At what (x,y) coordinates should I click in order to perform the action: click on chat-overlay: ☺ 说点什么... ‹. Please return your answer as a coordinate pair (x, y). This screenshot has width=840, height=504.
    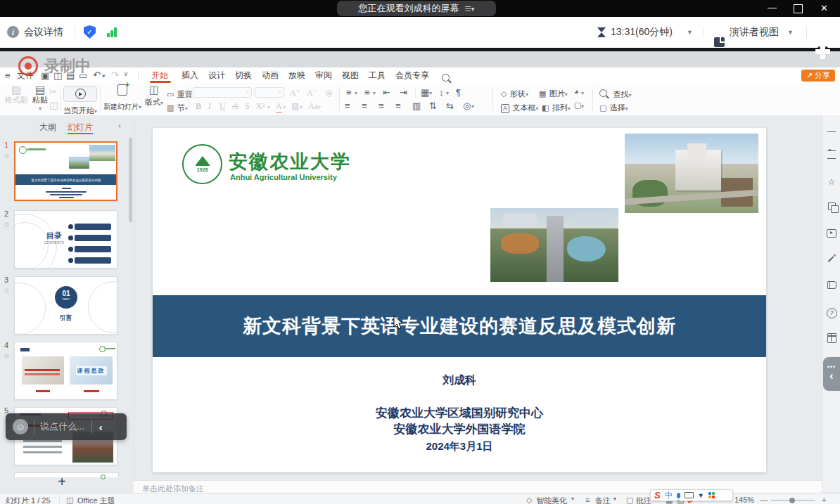
    Looking at the image, I should click on (66, 427).